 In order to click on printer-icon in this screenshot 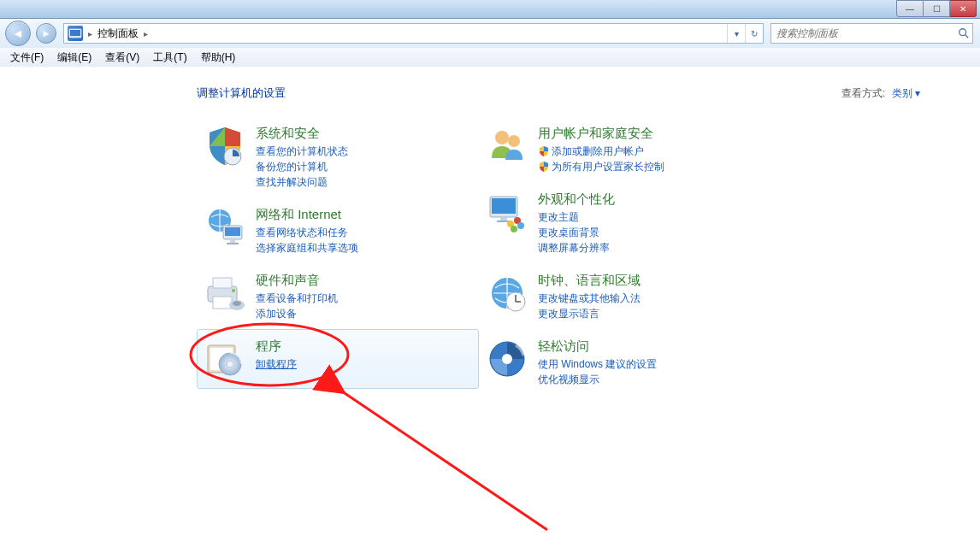, I will do `click(225, 293)`.